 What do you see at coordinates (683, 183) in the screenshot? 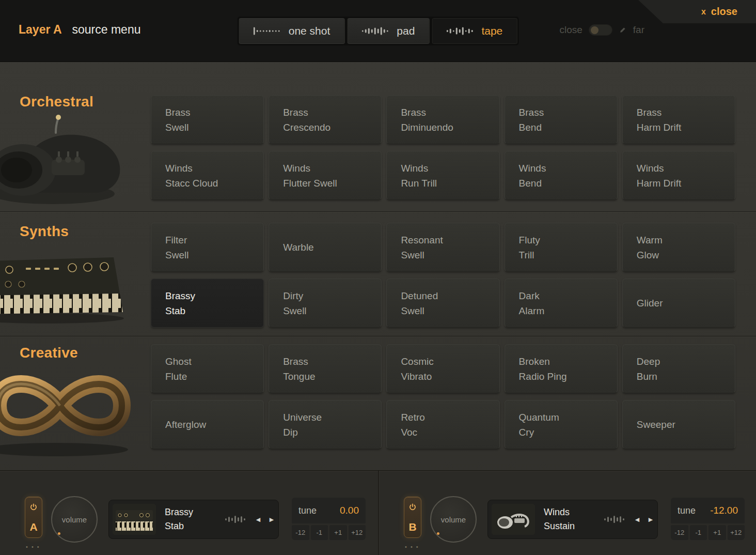
I see `source-label-line2: Harm Drift` at bounding box center [683, 183].